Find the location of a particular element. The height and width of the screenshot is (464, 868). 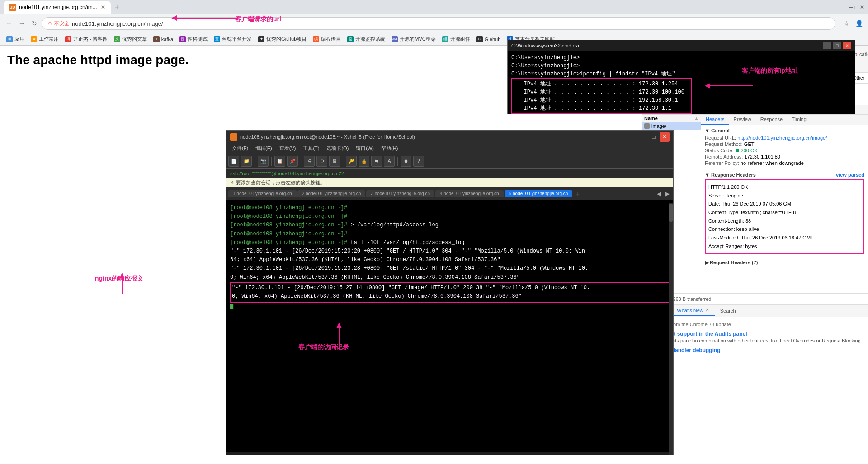

toolbar-transfer: ⇆ is located at coordinates (377, 161).